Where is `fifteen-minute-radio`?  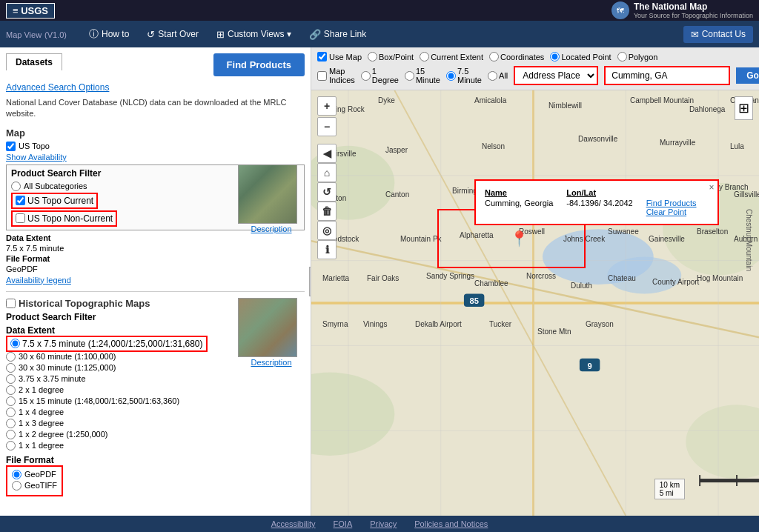
fifteen-minute-radio is located at coordinates (409, 76).